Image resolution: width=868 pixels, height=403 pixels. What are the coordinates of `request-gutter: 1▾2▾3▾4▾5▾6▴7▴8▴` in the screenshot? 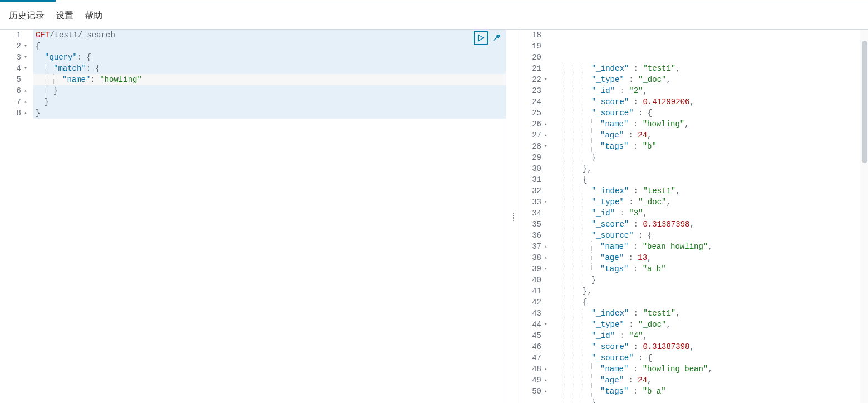 It's located at (17, 216).